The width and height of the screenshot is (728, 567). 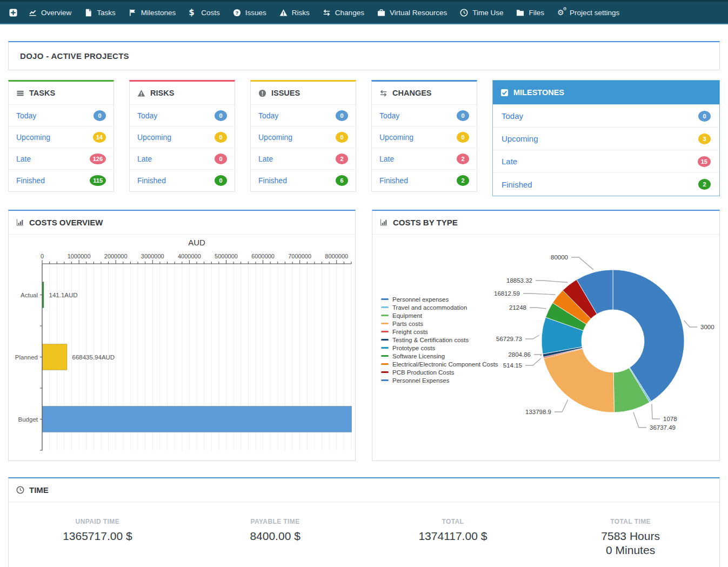 I want to click on nav-item-issues: ?Issues, so click(x=250, y=12).